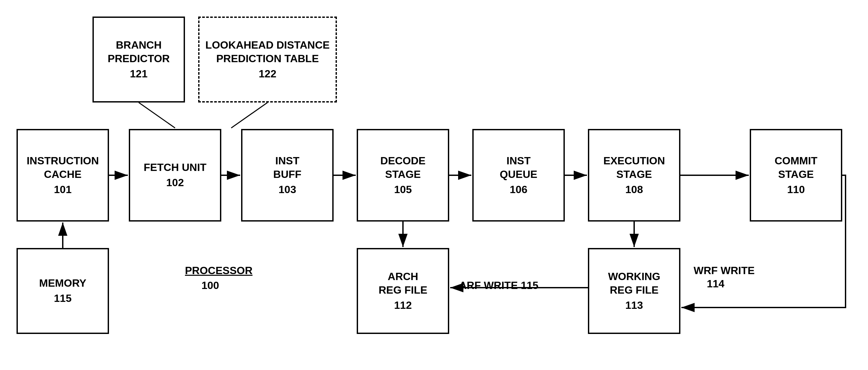 The height and width of the screenshot is (370, 868). Describe the element at coordinates (634, 190) in the screenshot. I see `execution-stage-line-2: 108` at that location.